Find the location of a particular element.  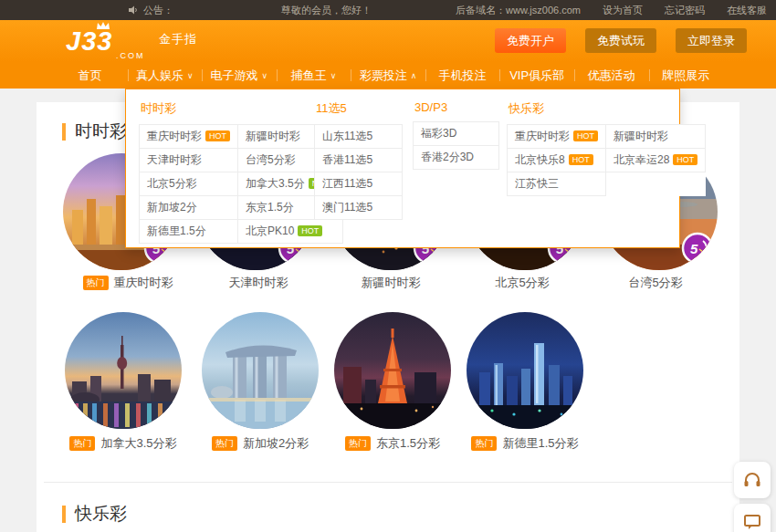

speaker-icon is located at coordinates (133, 10).